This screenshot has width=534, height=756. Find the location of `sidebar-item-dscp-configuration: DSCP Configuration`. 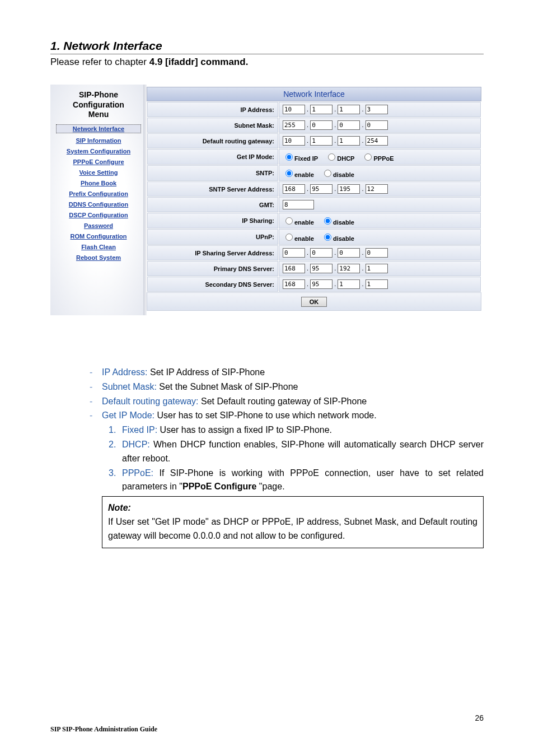

sidebar-item-dscp-configuration: DSCP Configuration is located at coordinates (99, 215).